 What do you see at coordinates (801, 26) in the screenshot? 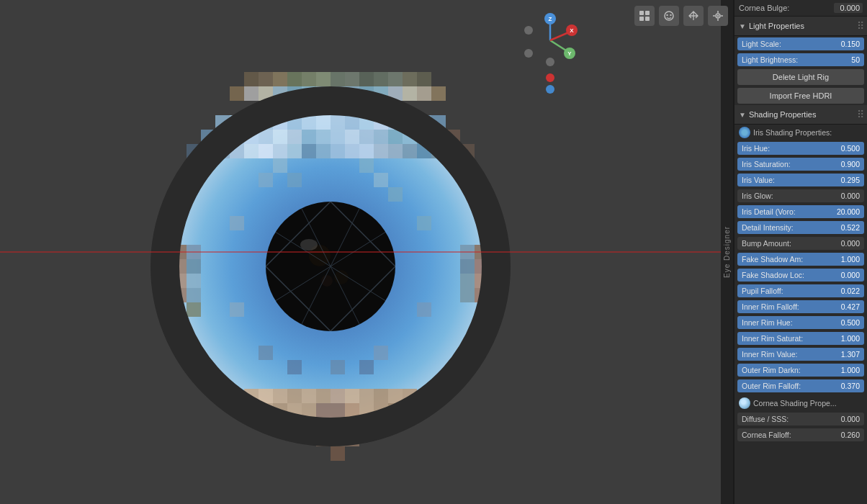
I see `light-properties-header: ▼ Light Properties ⠿` at bounding box center [801, 26].